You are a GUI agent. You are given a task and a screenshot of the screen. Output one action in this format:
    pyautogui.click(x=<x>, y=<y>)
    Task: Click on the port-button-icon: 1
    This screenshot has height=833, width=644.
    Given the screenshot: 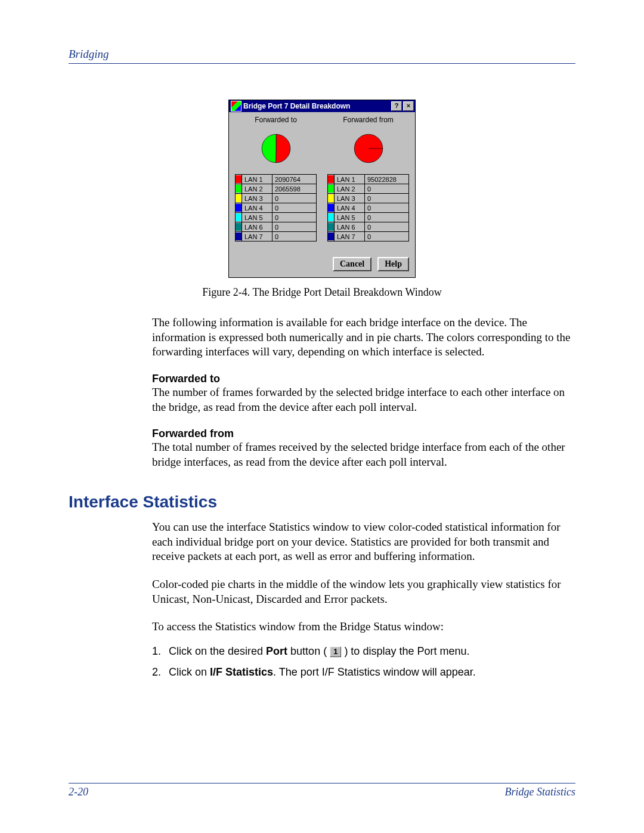 What is the action you would take?
    pyautogui.click(x=335, y=652)
    